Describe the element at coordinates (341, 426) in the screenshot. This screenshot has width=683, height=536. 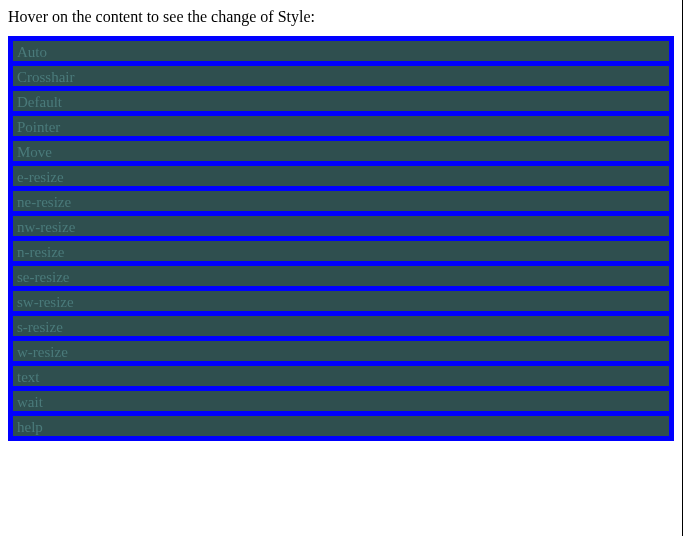
I see `cursor-item-help: help` at that location.